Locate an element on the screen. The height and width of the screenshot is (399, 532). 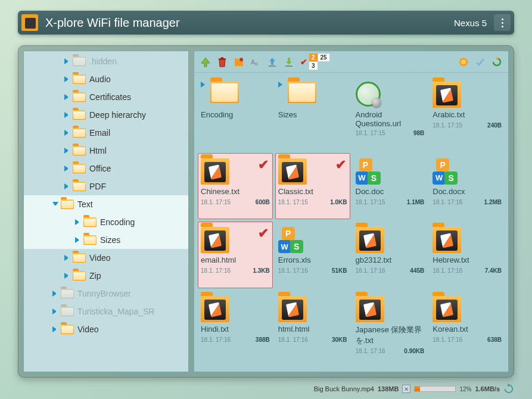
file-item: PWSDoc.doc18.1. 17:151.1MB is located at coordinates (390, 186).